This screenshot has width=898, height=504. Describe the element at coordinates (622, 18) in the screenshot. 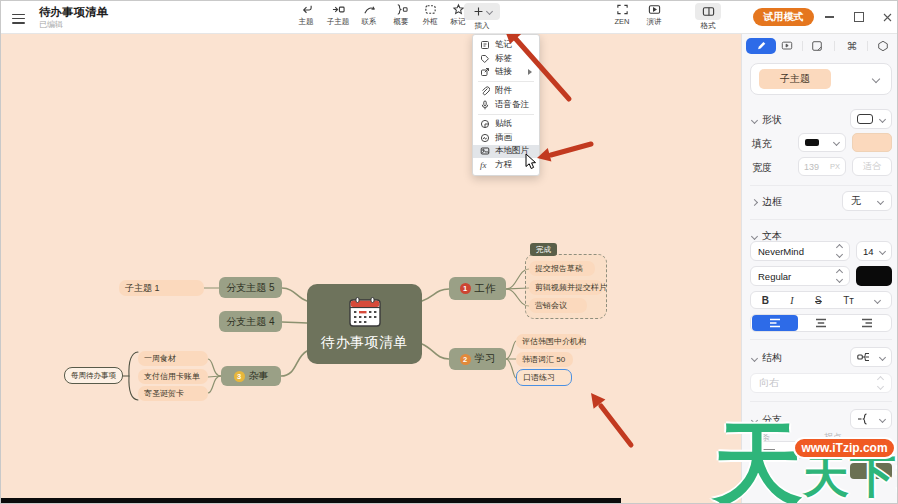

I see `toolbar-zen-button: ZEN` at that location.